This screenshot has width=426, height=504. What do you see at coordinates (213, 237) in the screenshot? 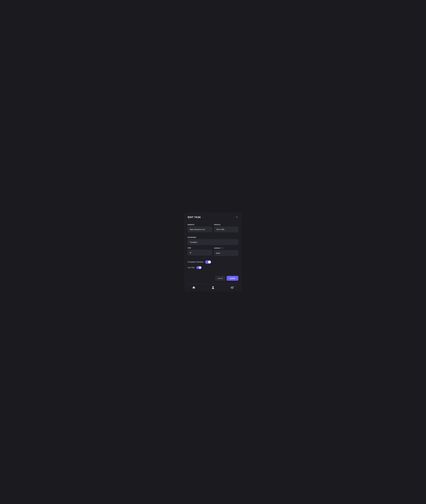
I see `keywords-label: KEYWORDS` at bounding box center [213, 237].